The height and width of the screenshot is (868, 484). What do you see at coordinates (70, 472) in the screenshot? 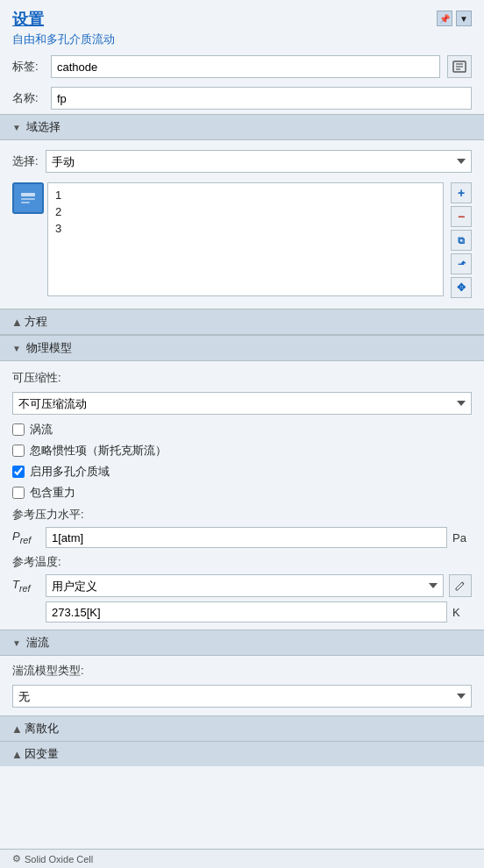
I see `enable-porous-checkbox-label: 启用多孔介质域` at bounding box center [70, 472].